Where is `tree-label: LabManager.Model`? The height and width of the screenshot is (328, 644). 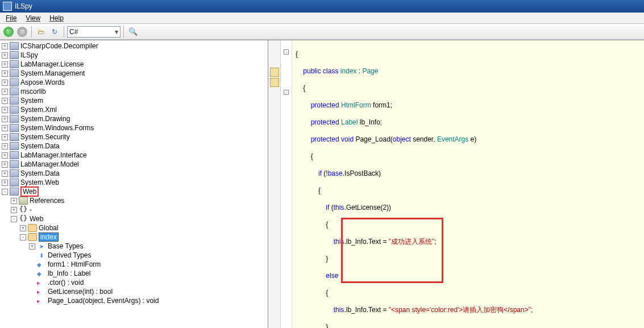
tree-label: LabManager.Model is located at coordinates (50, 164).